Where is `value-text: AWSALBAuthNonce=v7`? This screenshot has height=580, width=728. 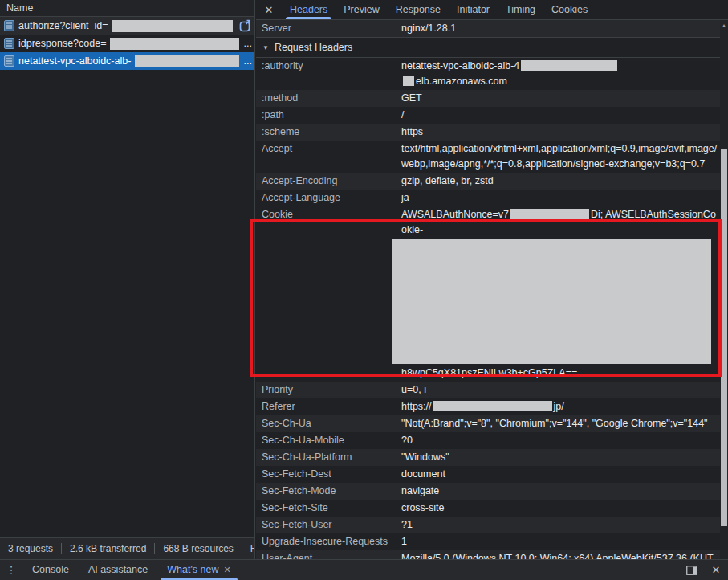 value-text: AWSALBAuthNonce=v7 is located at coordinates (455, 214).